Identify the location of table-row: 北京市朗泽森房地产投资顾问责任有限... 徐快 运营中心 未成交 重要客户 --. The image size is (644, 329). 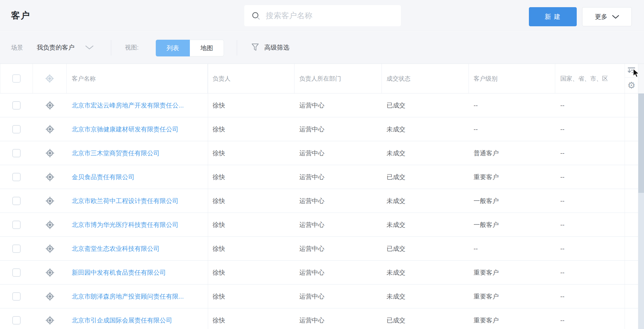
(319, 296).